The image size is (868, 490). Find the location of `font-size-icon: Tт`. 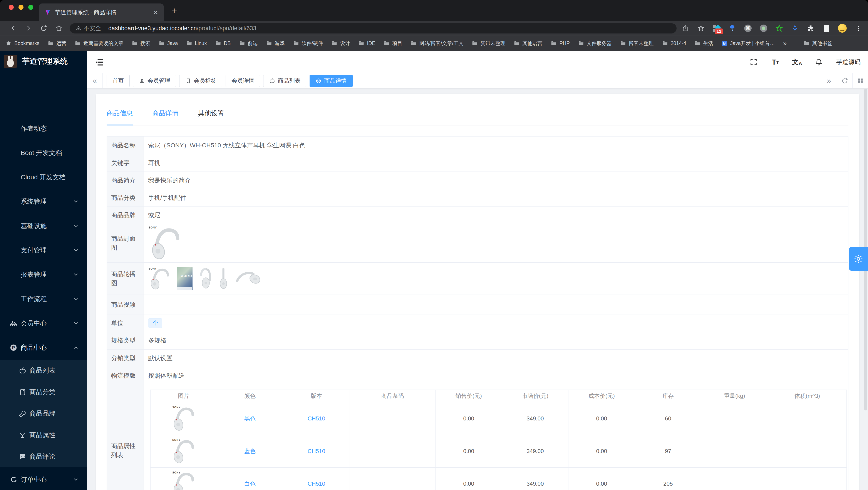

font-size-icon: Tт is located at coordinates (775, 62).